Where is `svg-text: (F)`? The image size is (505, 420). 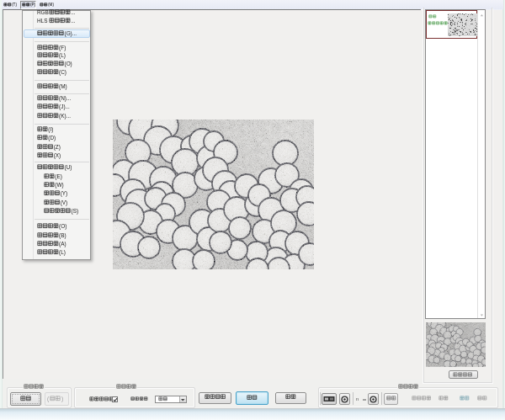
svg-text: (F) is located at coordinates (62, 47).